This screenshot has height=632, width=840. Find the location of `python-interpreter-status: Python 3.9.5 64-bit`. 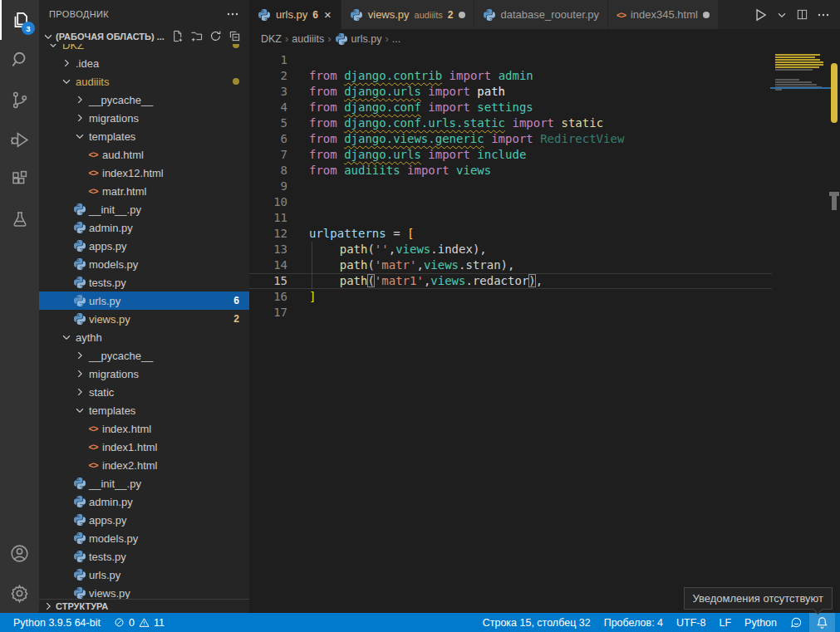

python-interpreter-status: Python 3.9.5 64-bit is located at coordinates (56, 623).